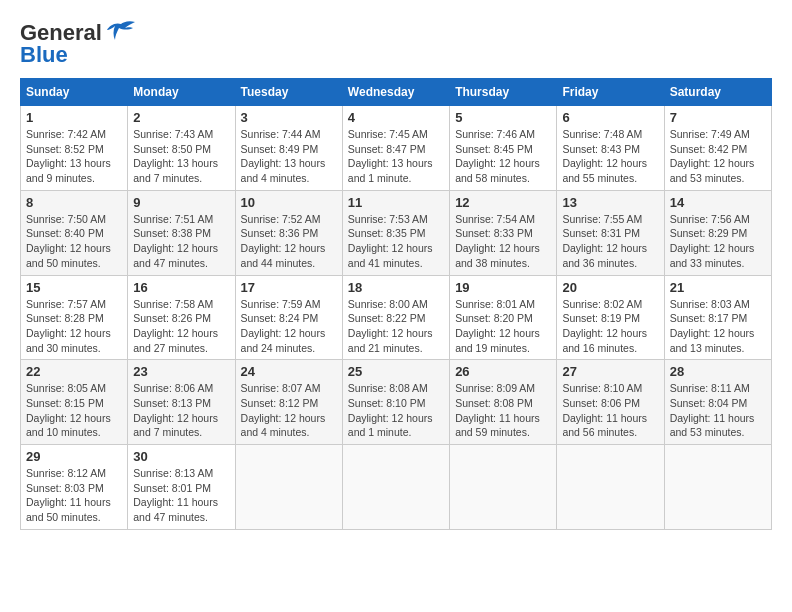 The height and width of the screenshot is (612, 792). Describe the element at coordinates (498, 426) in the screenshot. I see `daylight-label: Daylight: 11 hours and 59 minutes.` at that location.